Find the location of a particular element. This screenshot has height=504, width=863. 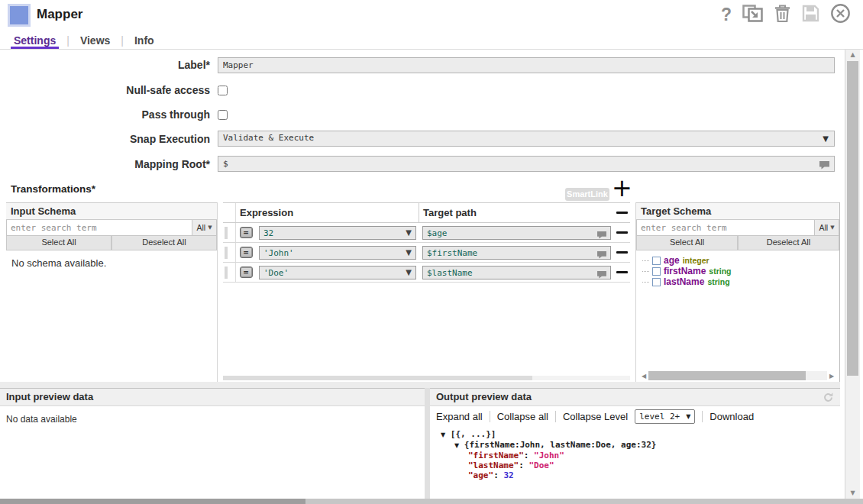

output-preview-panel: Output preview data Expand all Collapse … is located at coordinates (635, 443).